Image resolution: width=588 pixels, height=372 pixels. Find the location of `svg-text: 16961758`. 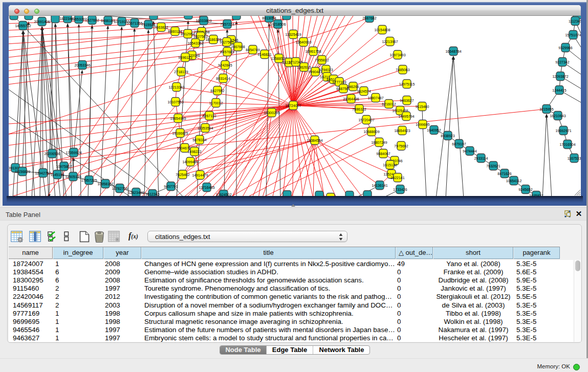

svg-text: 16961758 is located at coordinates (313, 51).